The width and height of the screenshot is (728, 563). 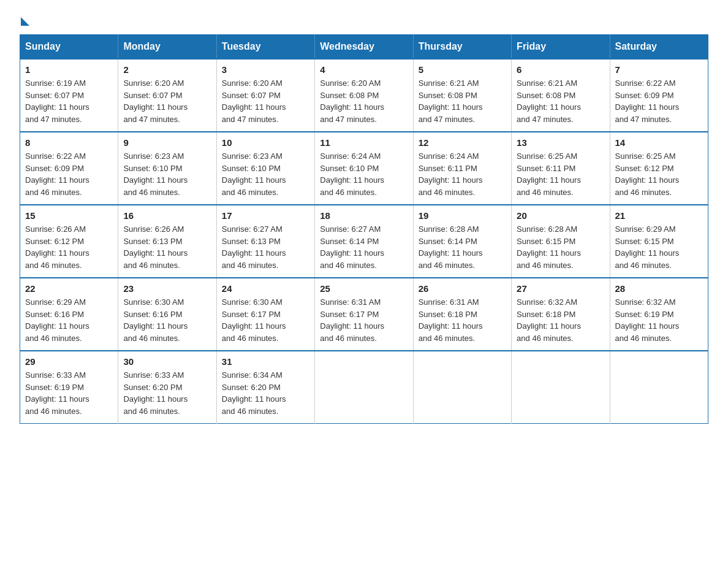 I want to click on calendar-day-30: 30 Sunrise: 6:33 AM Sunset: 6:20 PM Dayl…, so click(x=167, y=388).